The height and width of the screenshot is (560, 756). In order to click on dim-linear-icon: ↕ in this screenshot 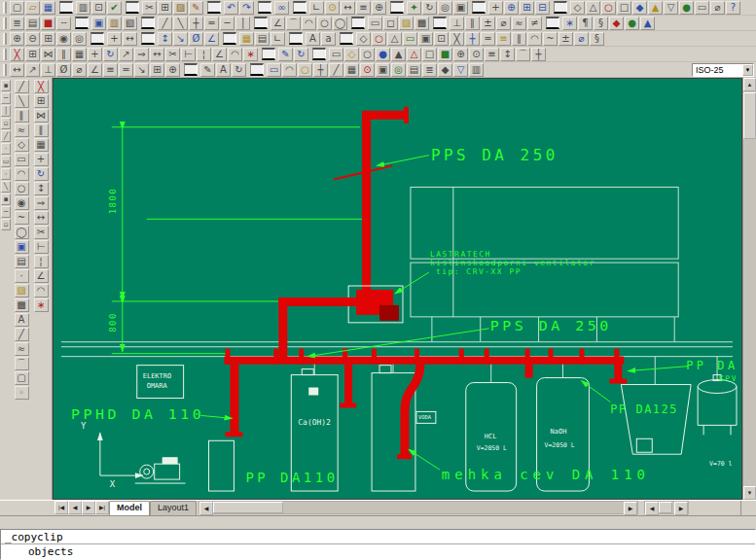, I will do `click(165, 39)`.